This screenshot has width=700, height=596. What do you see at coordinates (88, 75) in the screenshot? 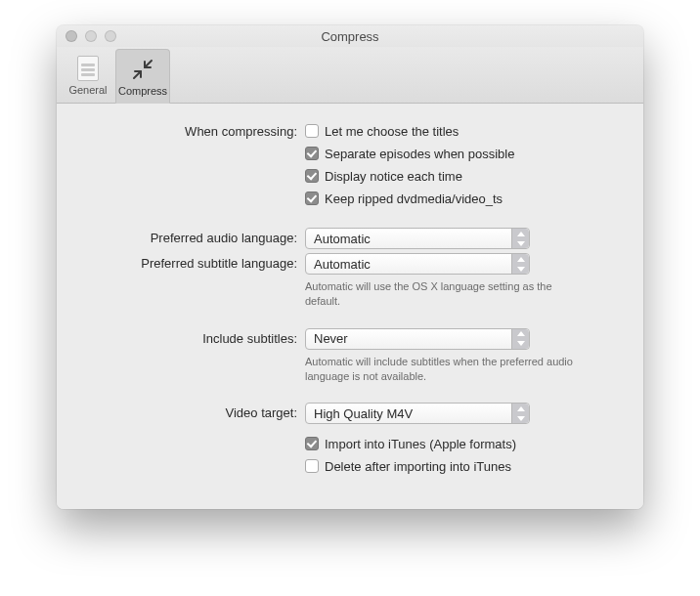
I see `tab-general: General` at bounding box center [88, 75].